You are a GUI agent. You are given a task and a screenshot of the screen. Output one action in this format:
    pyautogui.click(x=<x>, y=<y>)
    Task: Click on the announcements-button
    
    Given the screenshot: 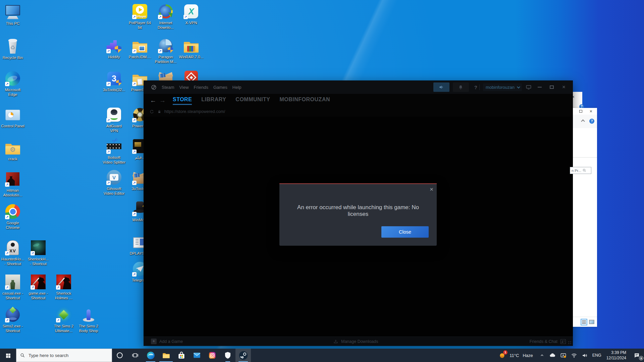 What is the action you would take?
    pyautogui.click(x=441, y=87)
    